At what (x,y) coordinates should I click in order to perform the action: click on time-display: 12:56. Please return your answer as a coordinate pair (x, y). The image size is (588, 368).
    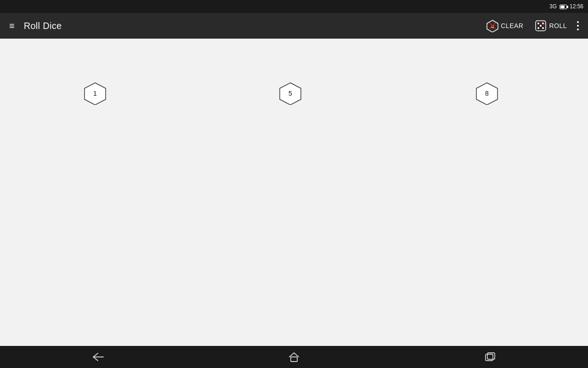
    Looking at the image, I should click on (577, 6).